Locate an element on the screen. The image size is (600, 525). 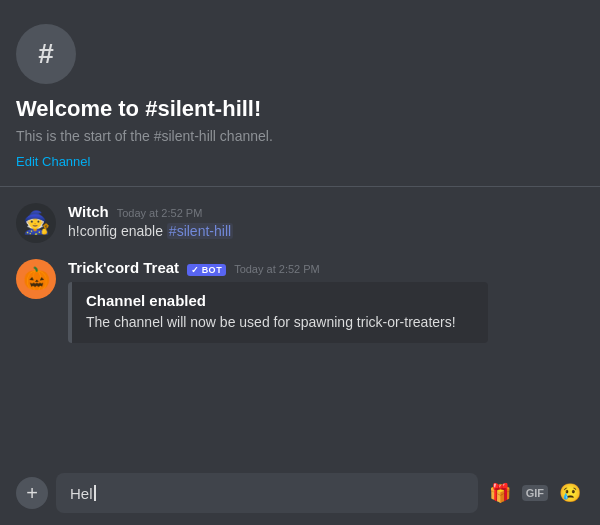
message-input: Hel is located at coordinates (267, 493).